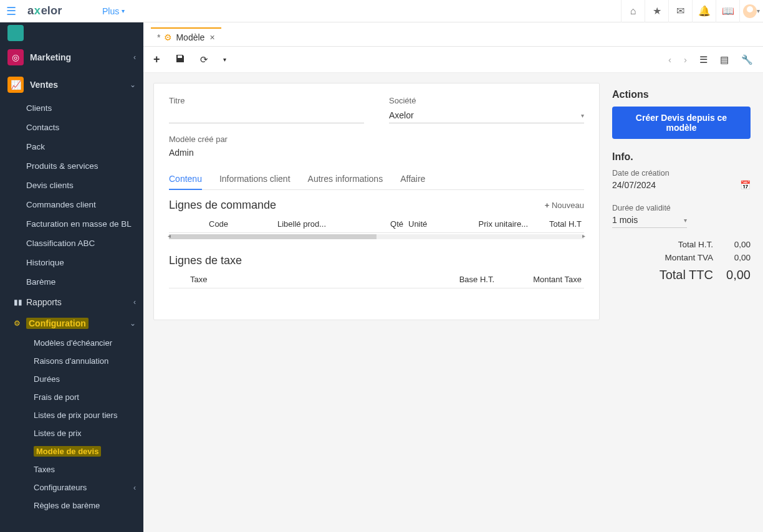 The image size is (763, 532). Describe the element at coordinates (206, 260) in the screenshot. I see `tax-lines-title: Lignes de taxe` at that location.